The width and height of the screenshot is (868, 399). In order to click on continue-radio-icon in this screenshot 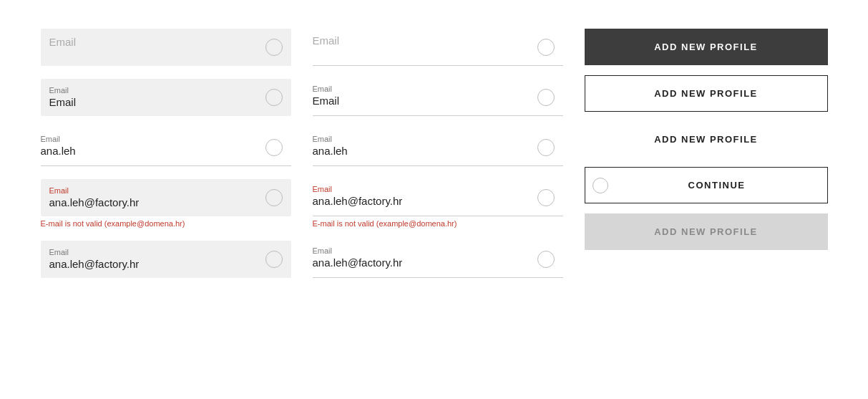, I will do `click(600, 186)`.